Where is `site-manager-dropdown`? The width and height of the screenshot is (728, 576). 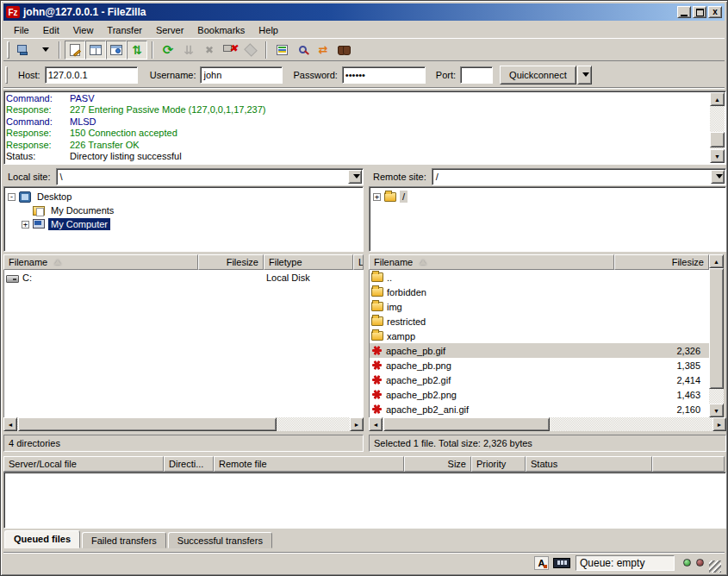
site-manager-dropdown is located at coordinates (44, 50).